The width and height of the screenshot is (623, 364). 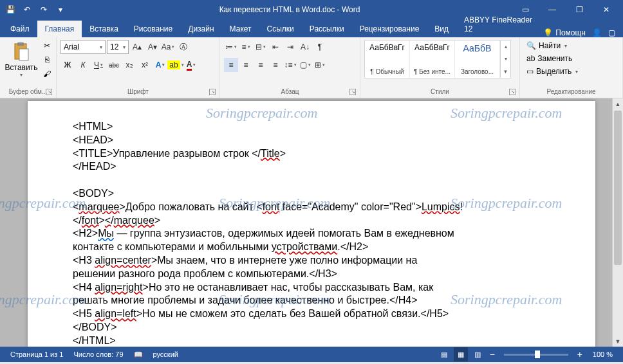 I want to click on underline-button: Ч, so click(x=98, y=65).